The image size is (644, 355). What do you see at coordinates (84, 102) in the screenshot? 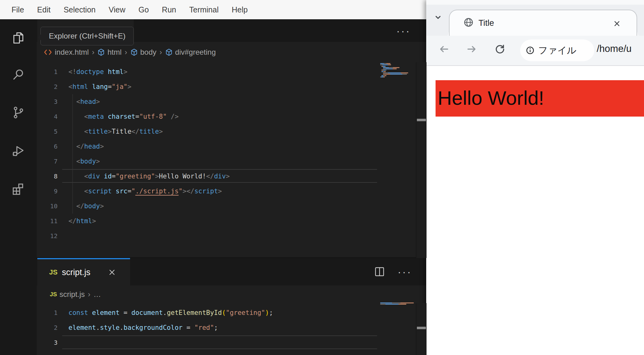
I see `code-text: <head>` at bounding box center [84, 102].